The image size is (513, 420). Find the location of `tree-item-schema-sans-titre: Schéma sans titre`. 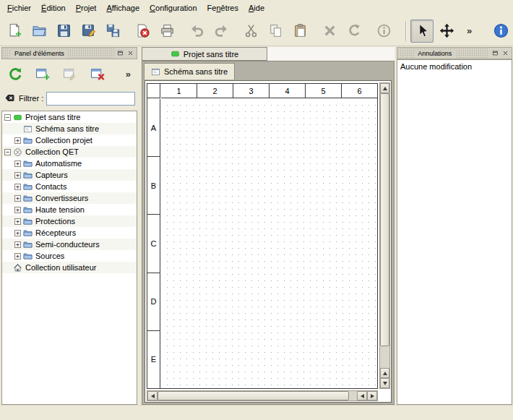

tree-item-schema-sans-titre: Schéma sans titre is located at coordinates (69, 129).